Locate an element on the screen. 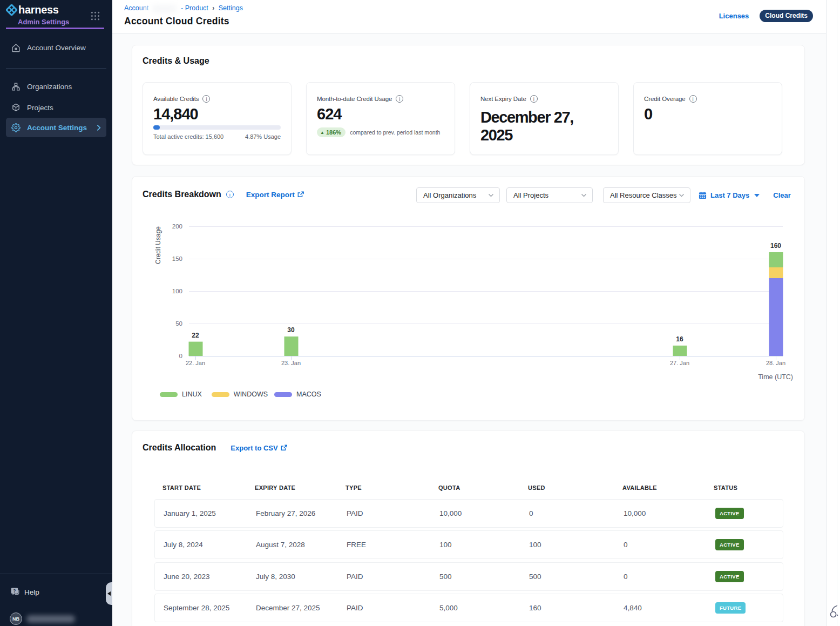 This screenshot has width=840, height=626. svg-text: 100 is located at coordinates (177, 291).